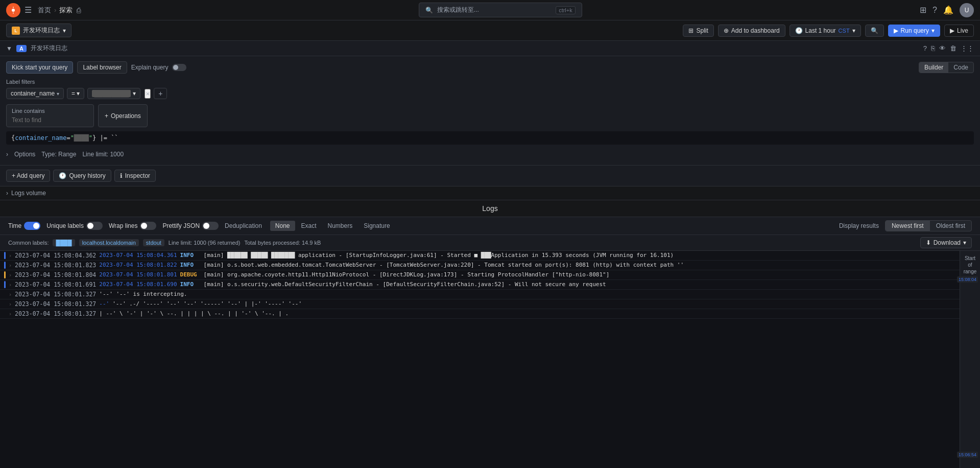  I want to click on grafana-logo, so click(13, 10).